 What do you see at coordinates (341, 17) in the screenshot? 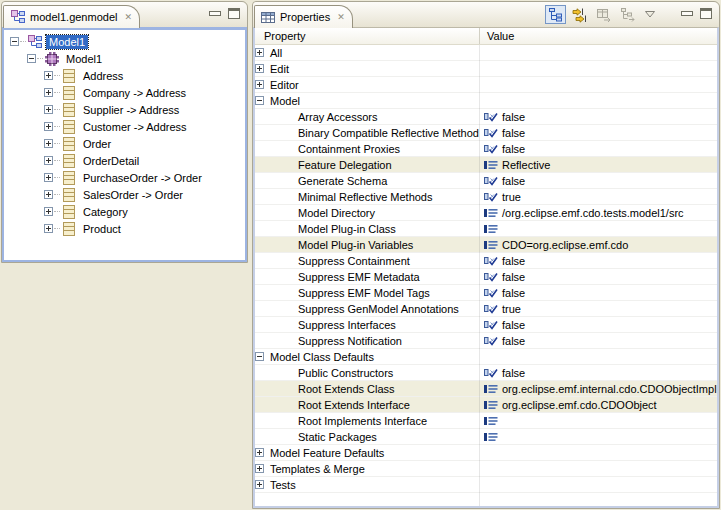
I see `properties-tab-close-icon: ✕` at bounding box center [341, 17].